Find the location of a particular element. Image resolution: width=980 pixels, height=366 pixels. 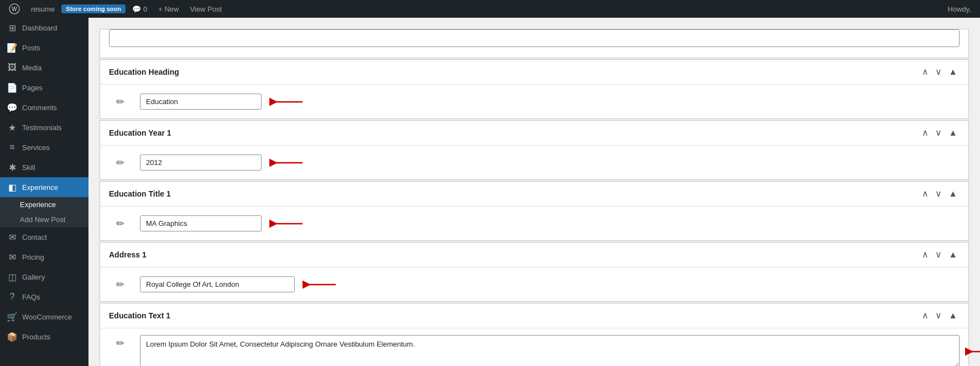

education-year-down-btn: ∨ is located at coordinates (939, 133).